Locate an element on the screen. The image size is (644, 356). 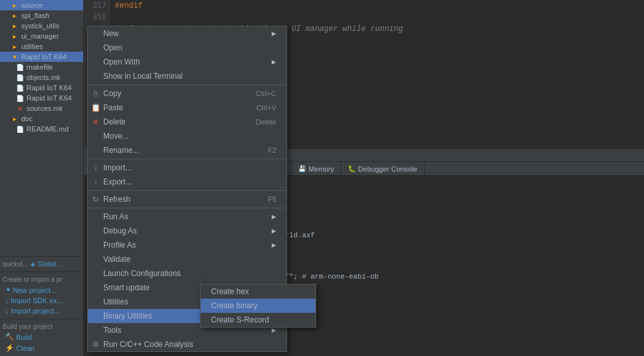
build-label: Build is located at coordinates (24, 337).